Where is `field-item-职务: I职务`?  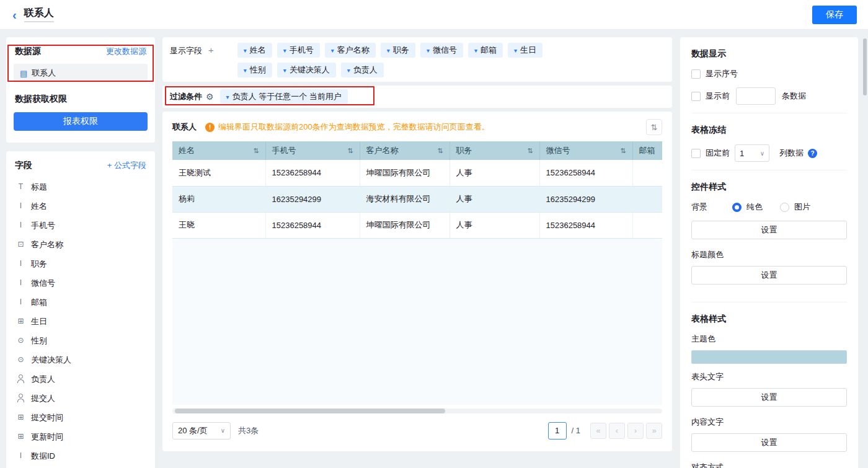 field-item-职务: I职务 is located at coordinates (81, 264).